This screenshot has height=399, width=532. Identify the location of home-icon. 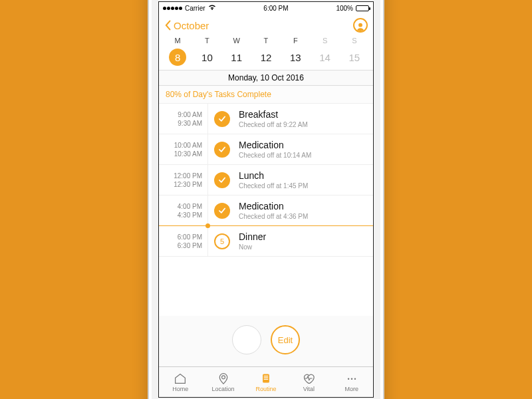
(180, 378).